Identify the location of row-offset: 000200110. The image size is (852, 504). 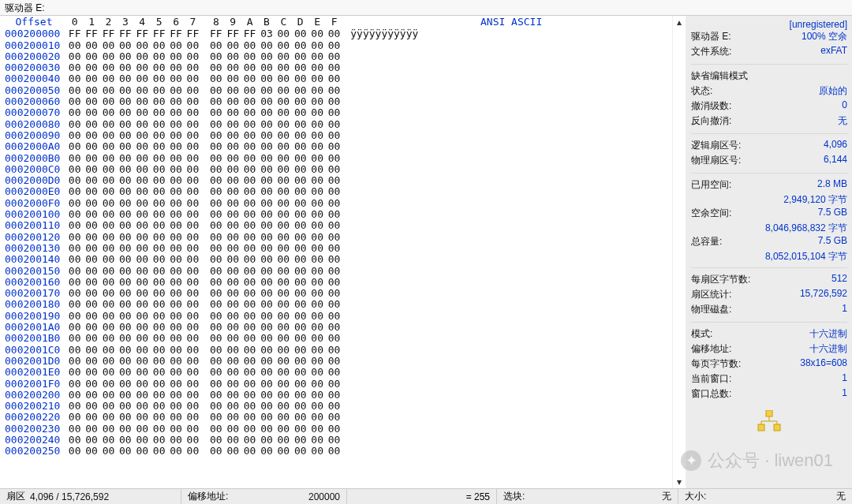
(34, 226).